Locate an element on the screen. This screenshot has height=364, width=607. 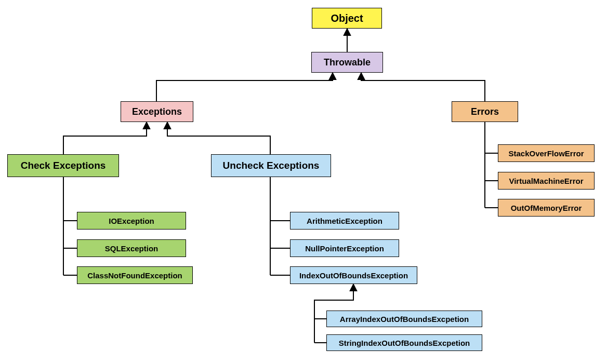
node-outofmemoryerror: OutOfMemoryError is located at coordinates (546, 208).